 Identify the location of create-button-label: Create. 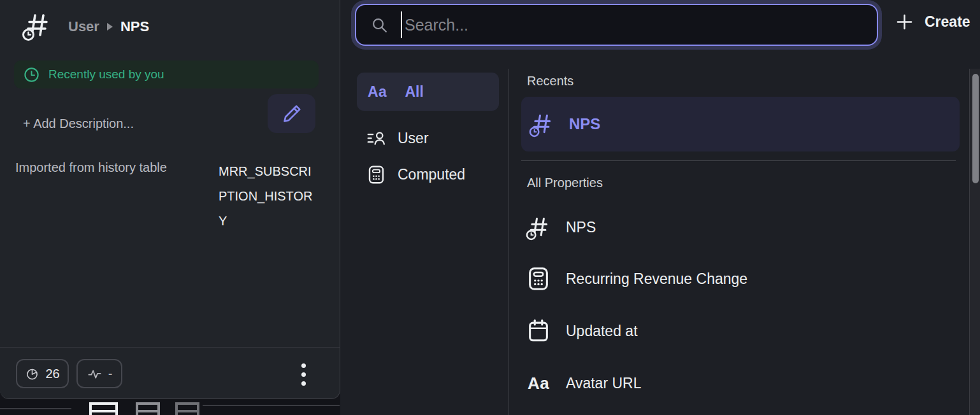
(948, 22).